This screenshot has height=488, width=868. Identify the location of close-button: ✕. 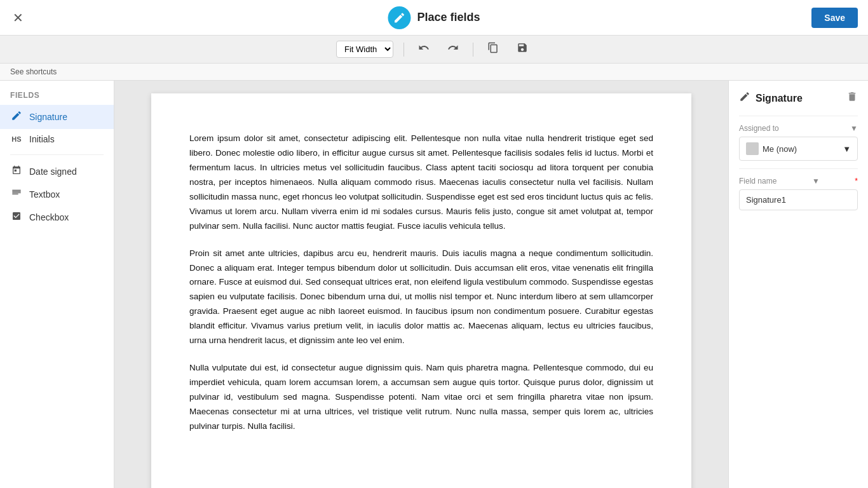
(18, 18).